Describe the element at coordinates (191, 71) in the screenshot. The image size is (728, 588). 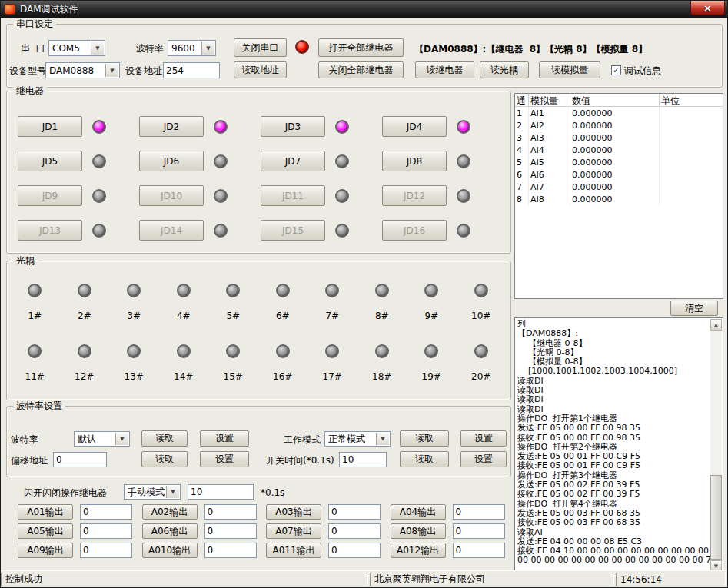
I see `device-address-input` at that location.